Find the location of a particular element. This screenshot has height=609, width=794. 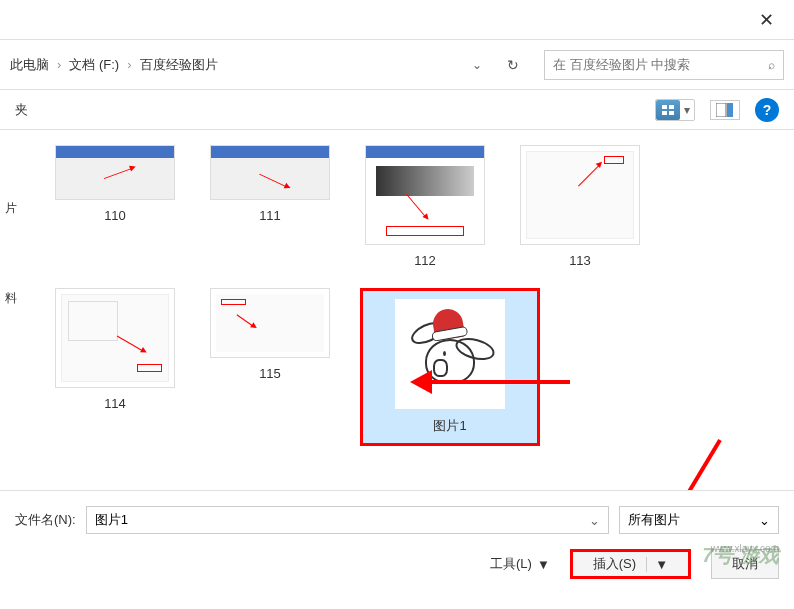

breadcrumb-item: 百度经验图片 is located at coordinates (179, 65).